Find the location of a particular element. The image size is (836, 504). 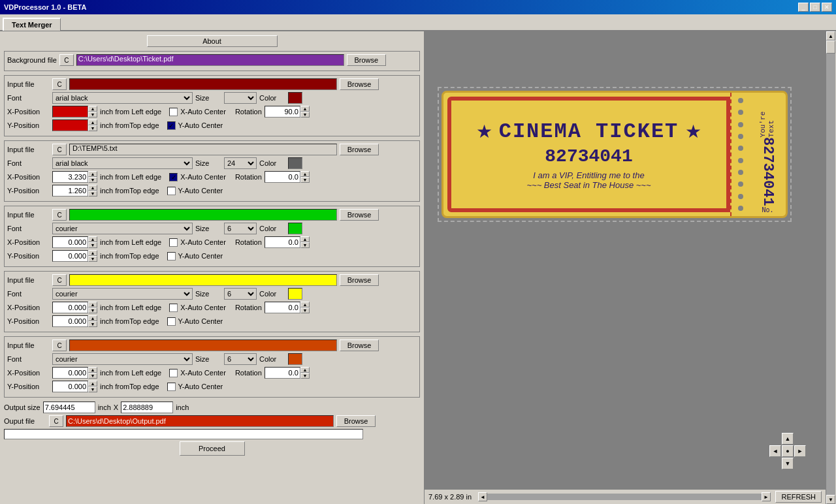

s2-x-auto-checkbox: ✓ is located at coordinates (174, 178).